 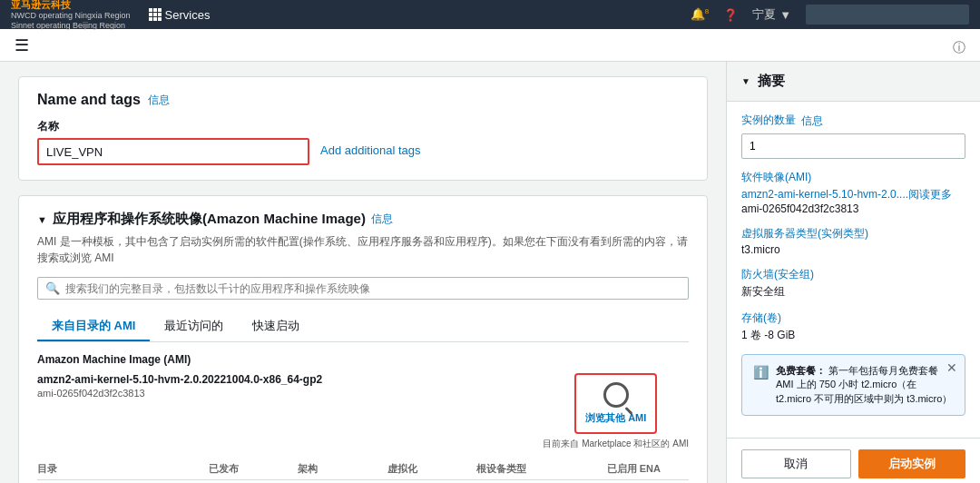 I want to click on ami-row: amzn2-ami-kernel-5.10-hvm-2.0.20221004.0…, so click(x=363, y=411).